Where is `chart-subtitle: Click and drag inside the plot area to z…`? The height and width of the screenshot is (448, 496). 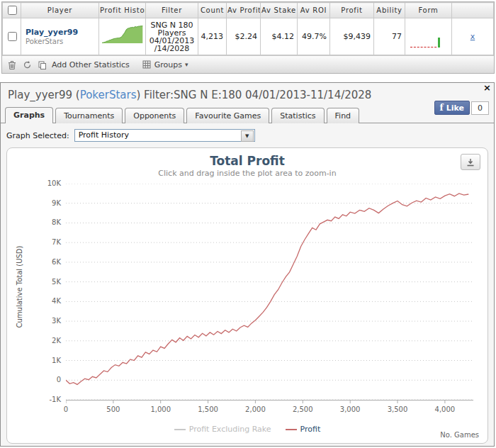 chart-subtitle: Click and drag inside the plot area to z… is located at coordinates (247, 173).